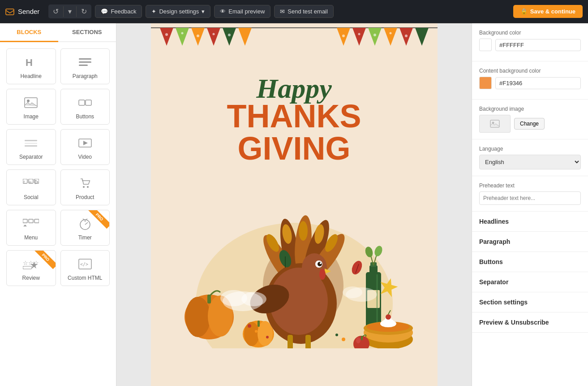 The image size is (588, 386). I want to click on svg-text: in, so click(30, 182).